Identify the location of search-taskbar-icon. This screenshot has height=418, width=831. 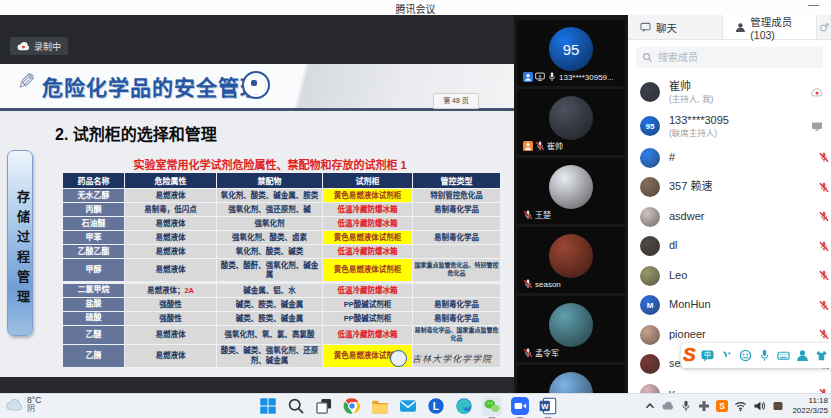
(296, 406).